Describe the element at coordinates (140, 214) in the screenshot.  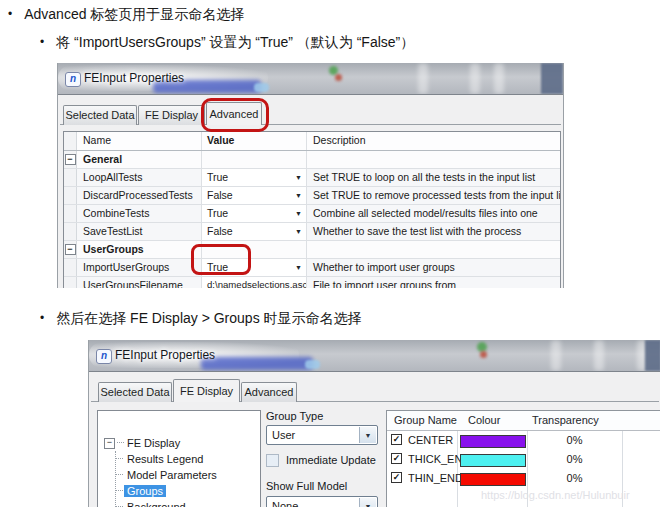
I see `property-name: CombineTests` at that location.